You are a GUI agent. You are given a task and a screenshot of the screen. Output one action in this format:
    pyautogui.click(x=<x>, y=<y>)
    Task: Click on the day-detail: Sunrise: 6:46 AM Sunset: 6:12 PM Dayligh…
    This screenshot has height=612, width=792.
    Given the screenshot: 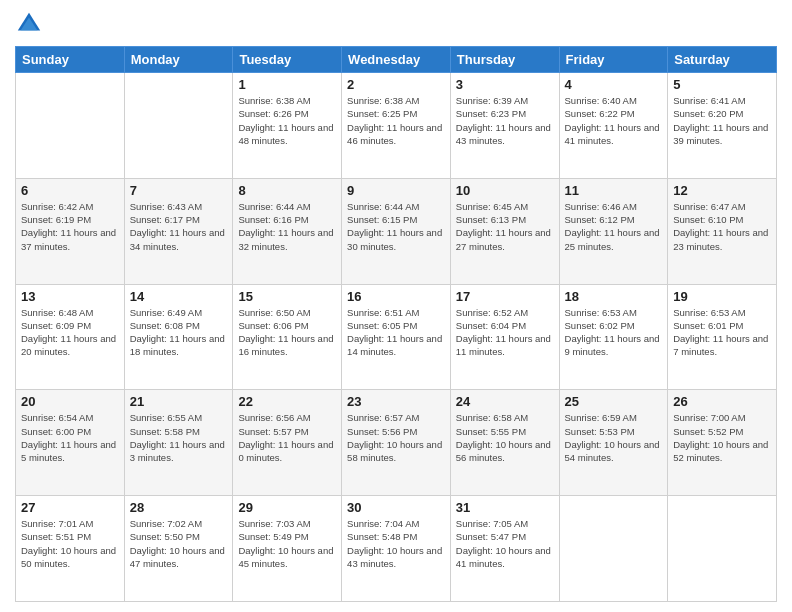 What is the action you would take?
    pyautogui.click(x=614, y=226)
    